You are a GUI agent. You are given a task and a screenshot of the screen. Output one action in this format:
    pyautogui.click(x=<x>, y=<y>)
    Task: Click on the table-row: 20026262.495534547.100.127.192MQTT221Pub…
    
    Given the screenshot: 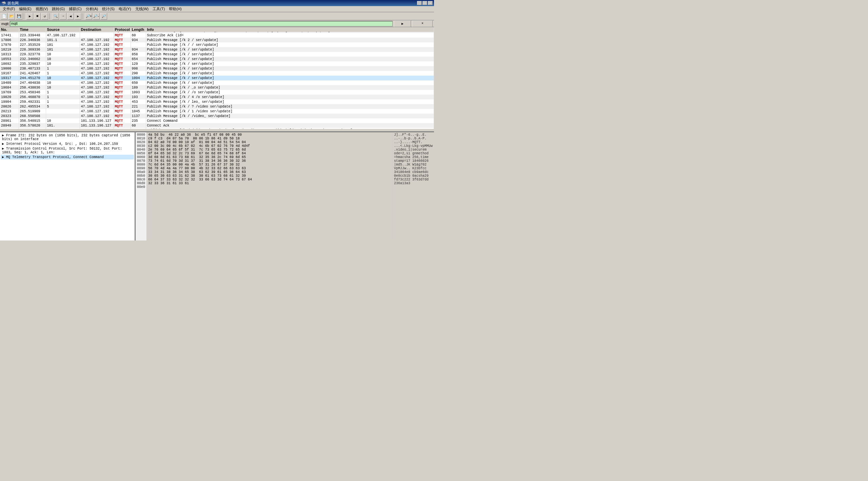 What is the action you would take?
    pyautogui.click(x=217, y=107)
    